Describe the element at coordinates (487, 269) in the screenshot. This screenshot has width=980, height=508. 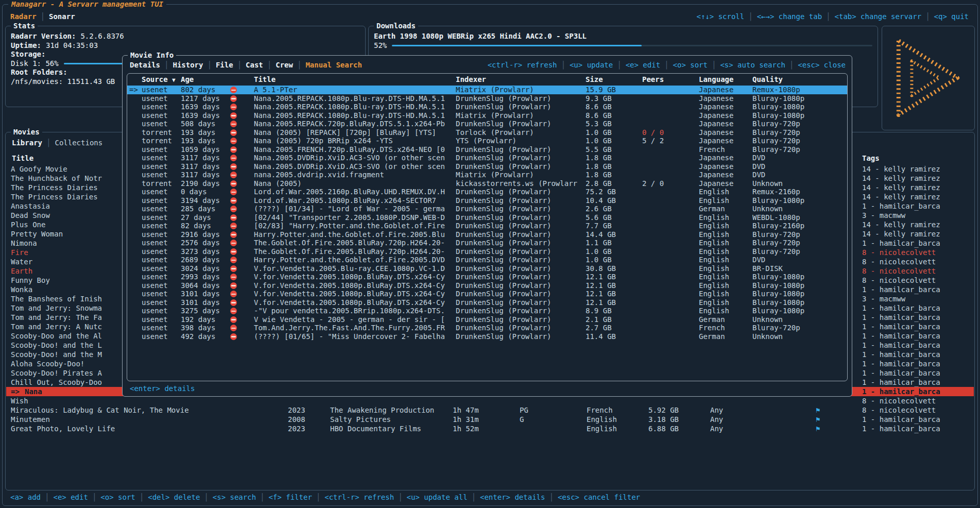
I see `search-result-row: usenet3024 daysV.for.Vendetta.2005.Blu-r…` at that location.